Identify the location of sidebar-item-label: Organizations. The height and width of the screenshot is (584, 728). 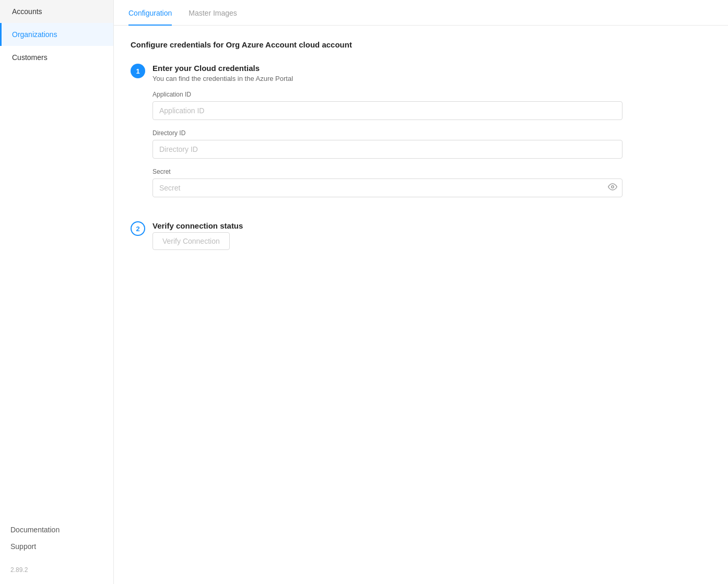
(34, 34).